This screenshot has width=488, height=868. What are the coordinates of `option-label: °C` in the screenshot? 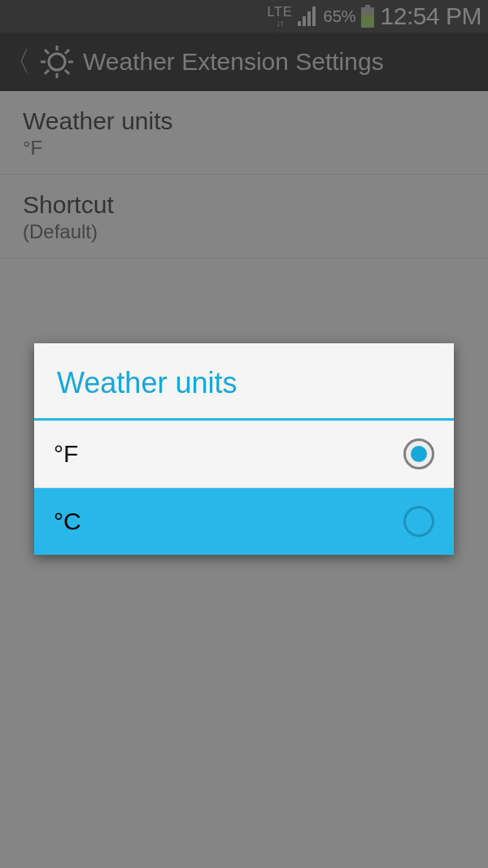 It's located at (68, 521).